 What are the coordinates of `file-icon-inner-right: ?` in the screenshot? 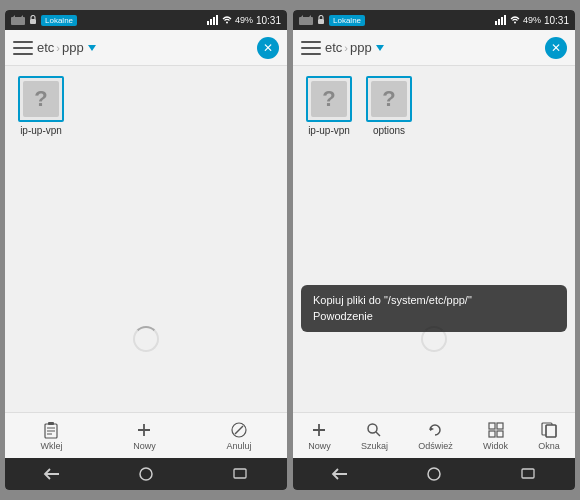 It's located at (329, 99).